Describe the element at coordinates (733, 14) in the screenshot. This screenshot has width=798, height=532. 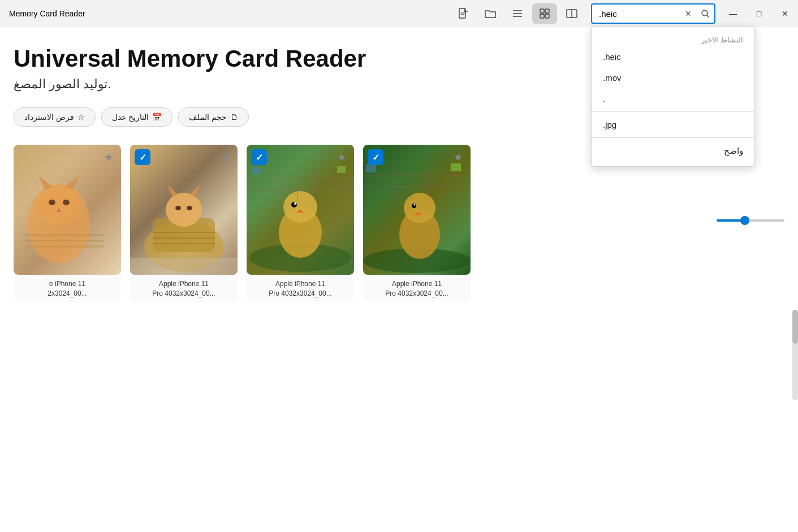
I see `minimize-button: —` at that location.